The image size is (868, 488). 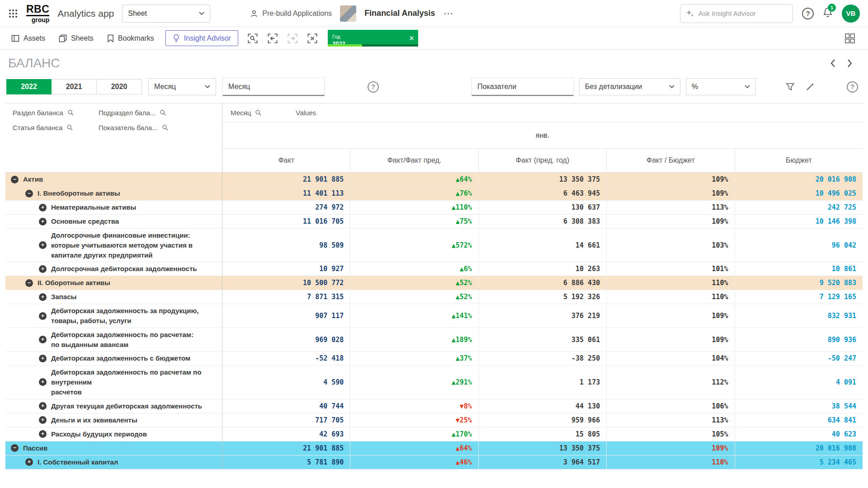 I want to click on row-header-cell: −II. Оборотные активы, so click(x=114, y=283).